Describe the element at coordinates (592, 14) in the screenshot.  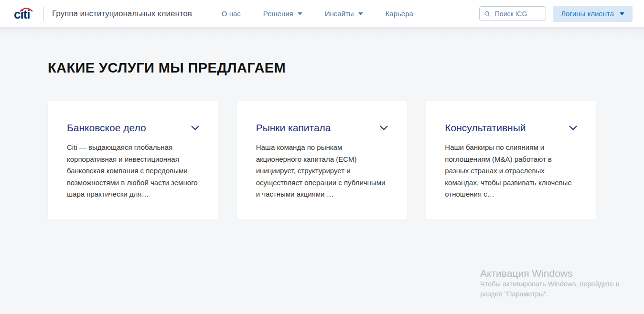
I see `client-logins-button: Логины клиента` at that location.